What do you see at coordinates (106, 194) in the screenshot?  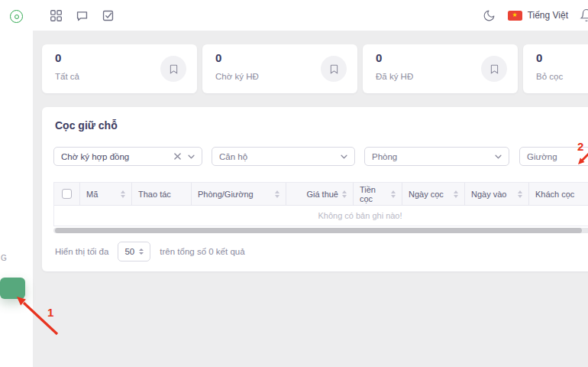 I see `column-header-ma: Mã` at bounding box center [106, 194].